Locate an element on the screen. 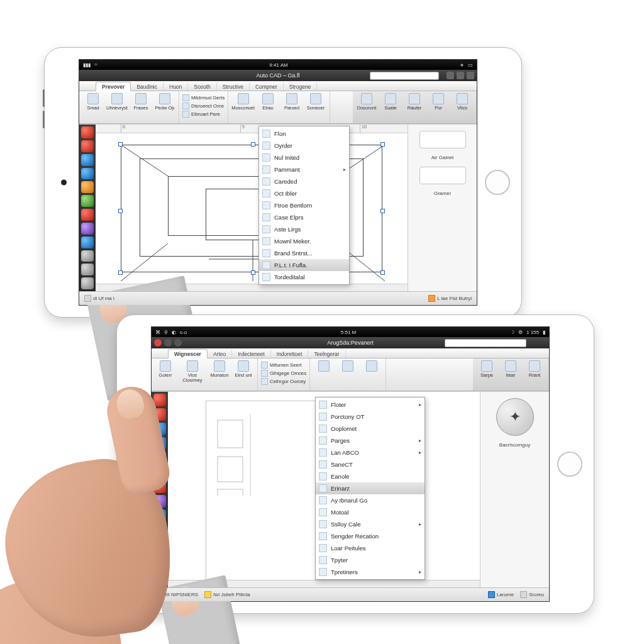 This screenshot has height=644, width=644. ribbon-tab: Arteo is located at coordinates (220, 353).